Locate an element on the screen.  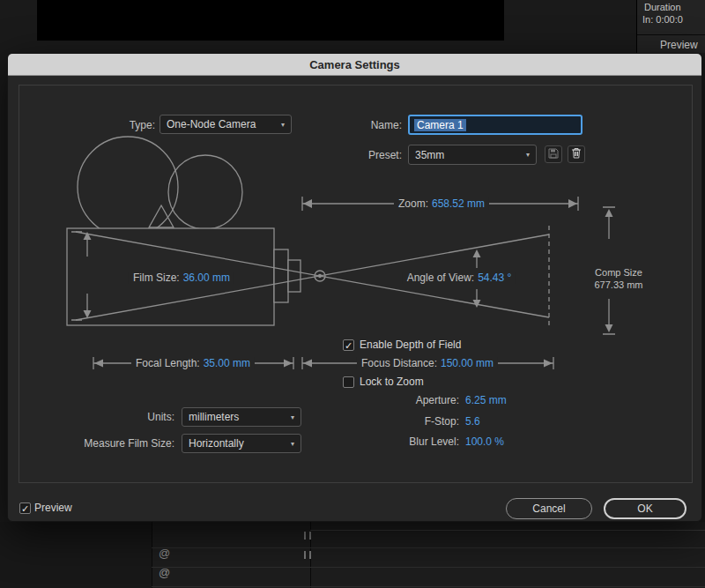
fstop-label: F-Stop: is located at coordinates (401, 421).